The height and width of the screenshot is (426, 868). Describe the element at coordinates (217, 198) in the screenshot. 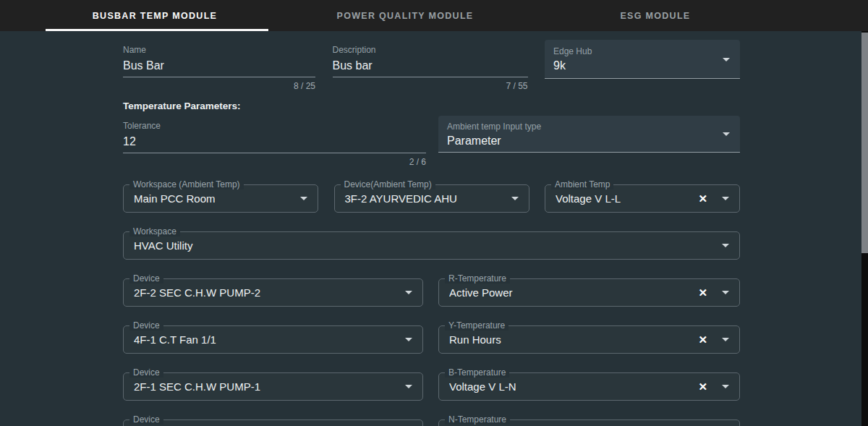

I see `workspace-ambient-temp-value: Main PCC Room` at that location.